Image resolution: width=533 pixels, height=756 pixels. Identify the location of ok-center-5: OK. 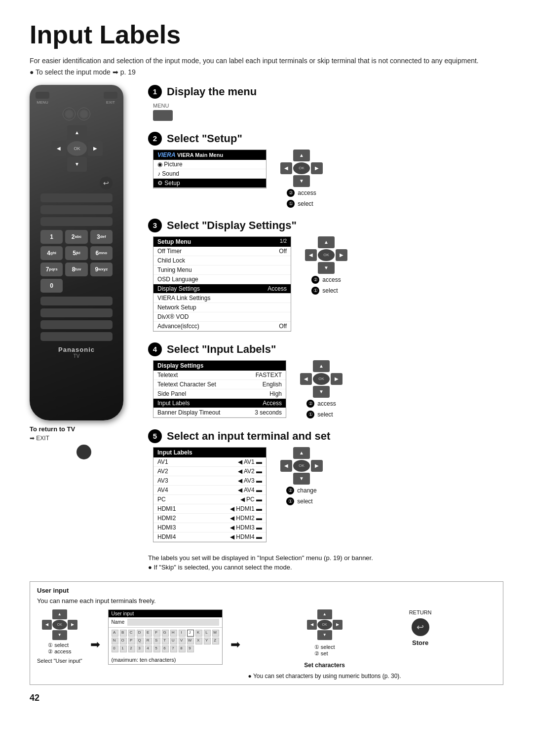
(302, 466).